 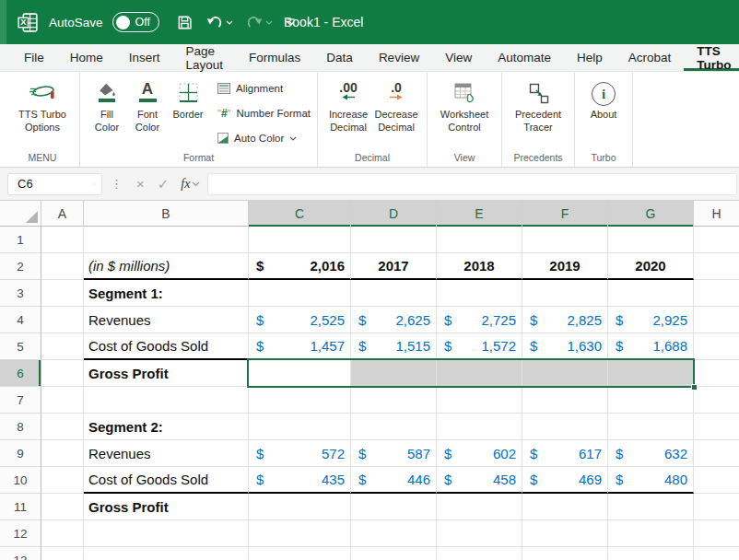 What do you see at coordinates (34, 57) in the screenshot?
I see `tab-file: File` at bounding box center [34, 57].